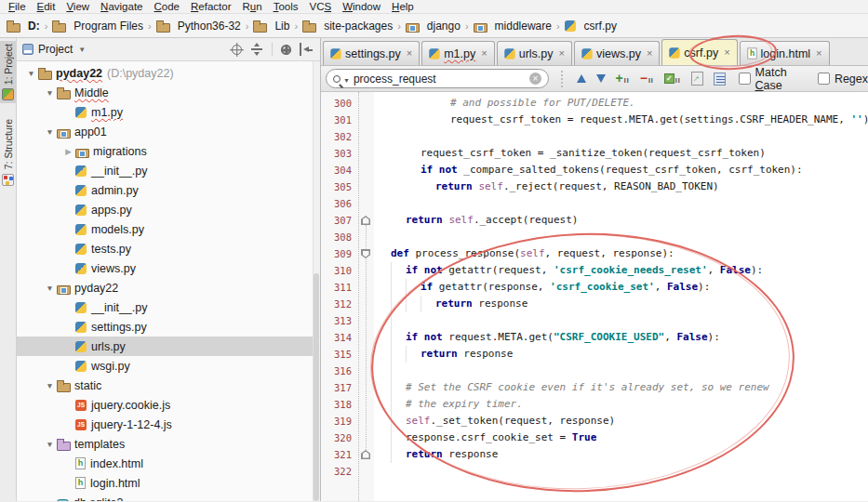 Image resolution: width=868 pixels, height=502 pixels. I want to click on previous-occurrence-icon, so click(581, 78).